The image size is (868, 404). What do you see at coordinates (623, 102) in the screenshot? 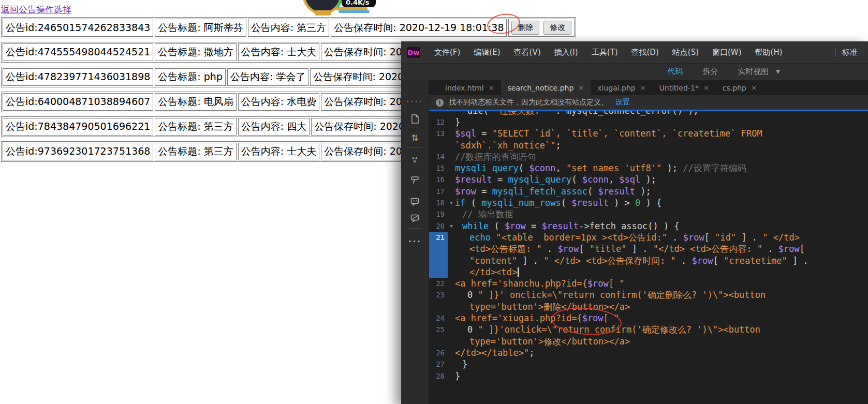
I see `site-setup-link: 设置` at bounding box center [623, 102].